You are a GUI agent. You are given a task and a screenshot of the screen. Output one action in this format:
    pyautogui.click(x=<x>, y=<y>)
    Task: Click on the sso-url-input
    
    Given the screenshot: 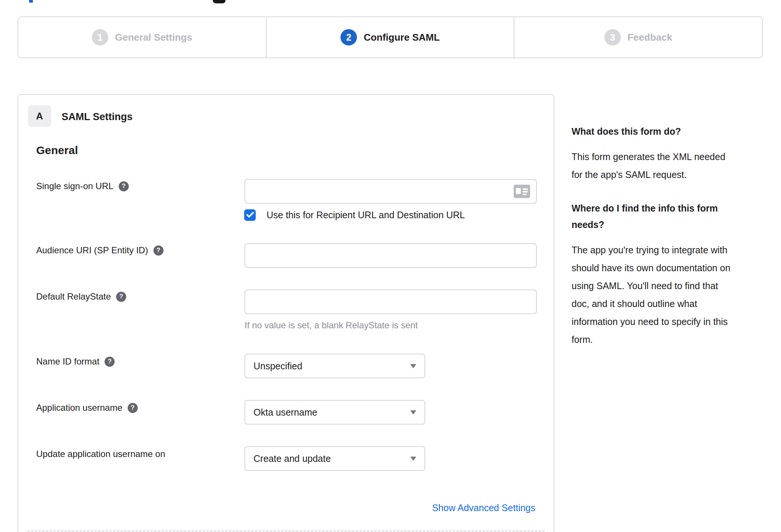 What is the action you would take?
    pyautogui.click(x=390, y=191)
    